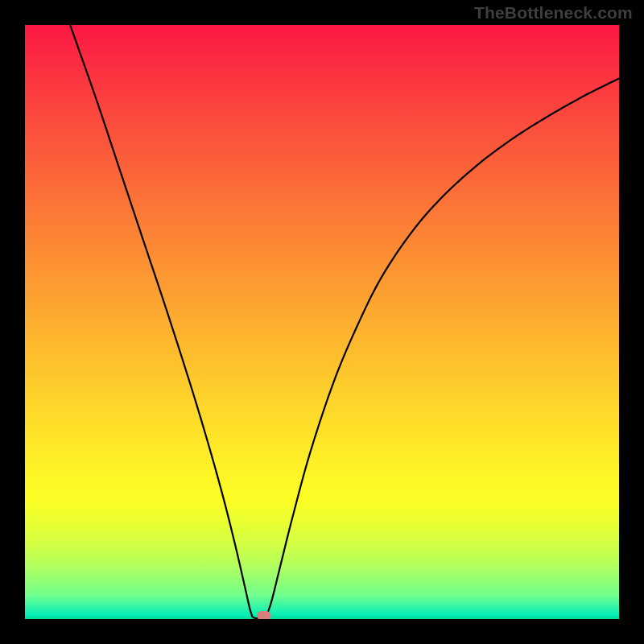  What do you see at coordinates (554, 13) in the screenshot?
I see `watermark-text: TheBottleneck.com` at bounding box center [554, 13].